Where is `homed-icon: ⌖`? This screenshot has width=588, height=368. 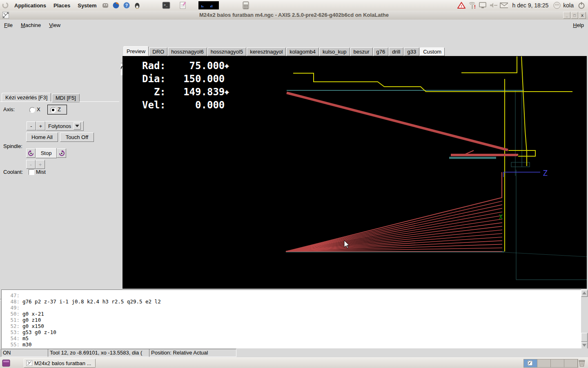 homed-icon: ⌖ is located at coordinates (227, 66).